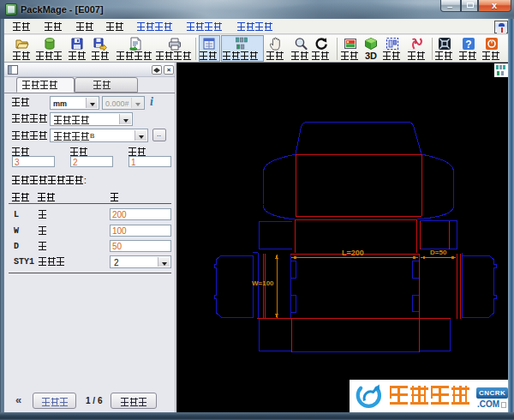 This screenshot has height=420, width=514. Describe the element at coordinates (263, 283) in the screenshot. I see `svg-text: W=100` at that location.